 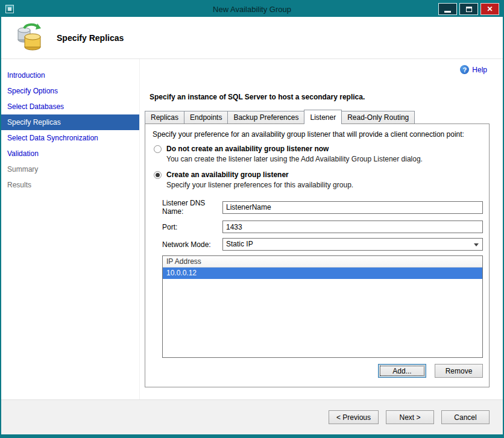 What do you see at coordinates (30, 37) in the screenshot?
I see `availability-group-icon` at bounding box center [30, 37].